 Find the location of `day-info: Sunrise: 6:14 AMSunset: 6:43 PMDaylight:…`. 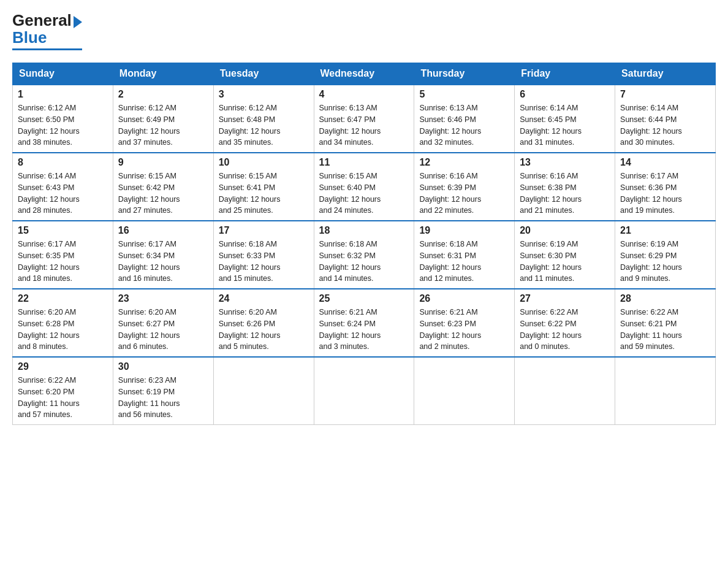

day-info: Sunrise: 6:14 AMSunset: 6:43 PMDaylight:… is located at coordinates (63, 194).